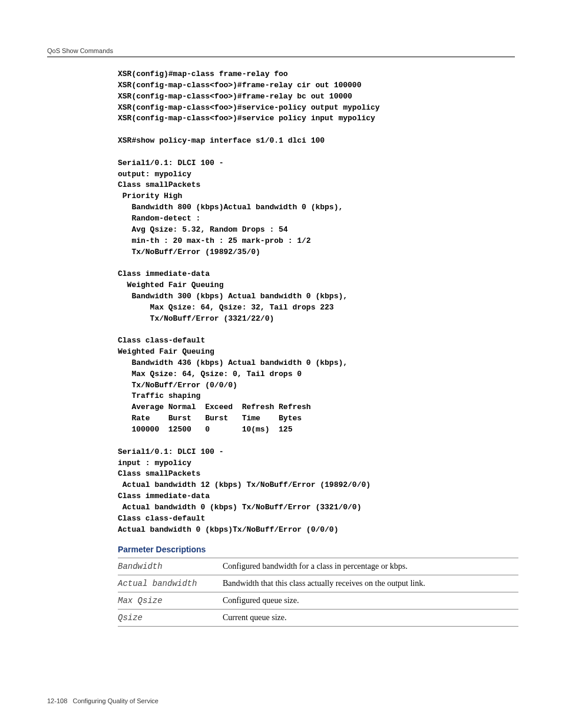 Image resolution: width=562 pixels, height=728 pixels. What do you see at coordinates (170, 584) in the screenshot?
I see `param-name: Actual bandwidth` at bounding box center [170, 584].